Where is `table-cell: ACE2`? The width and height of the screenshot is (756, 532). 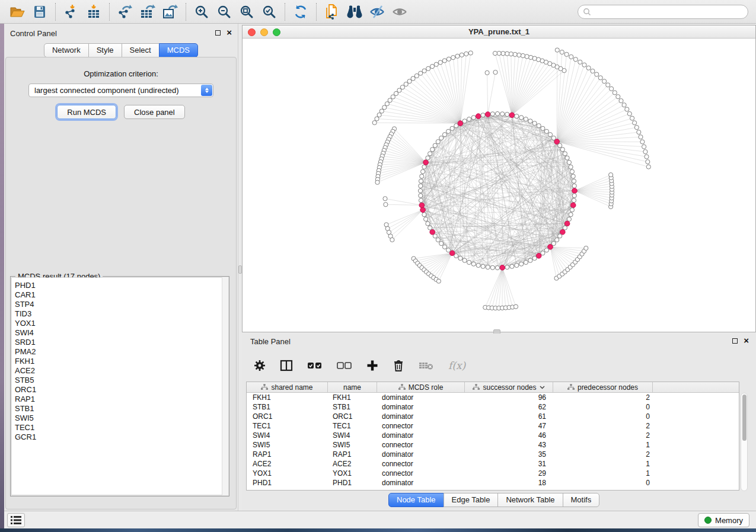
table-cell: ACE2 is located at coordinates (287, 464).